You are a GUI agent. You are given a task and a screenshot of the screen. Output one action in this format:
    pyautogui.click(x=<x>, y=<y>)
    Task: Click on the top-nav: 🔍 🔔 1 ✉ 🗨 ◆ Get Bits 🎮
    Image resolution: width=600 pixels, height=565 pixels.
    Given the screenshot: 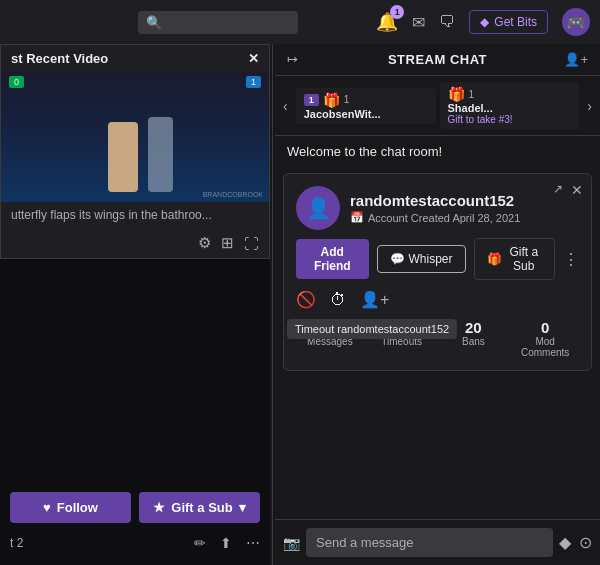 What is the action you would take?
    pyautogui.click(x=300, y=22)
    